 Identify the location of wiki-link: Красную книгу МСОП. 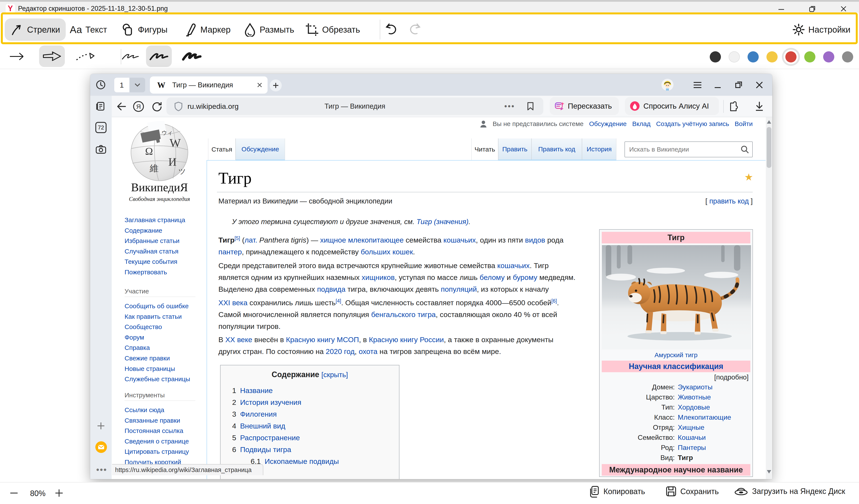
(322, 339).